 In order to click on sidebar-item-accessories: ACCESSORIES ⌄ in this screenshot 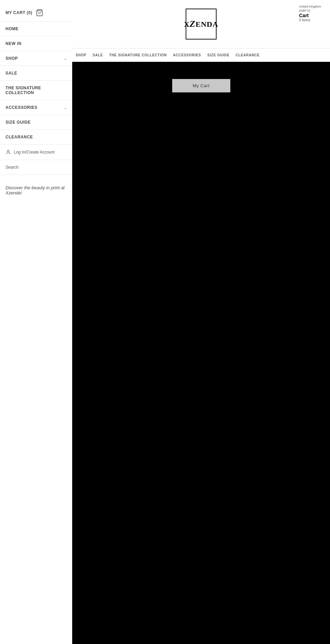, I will do `click(36, 108)`.